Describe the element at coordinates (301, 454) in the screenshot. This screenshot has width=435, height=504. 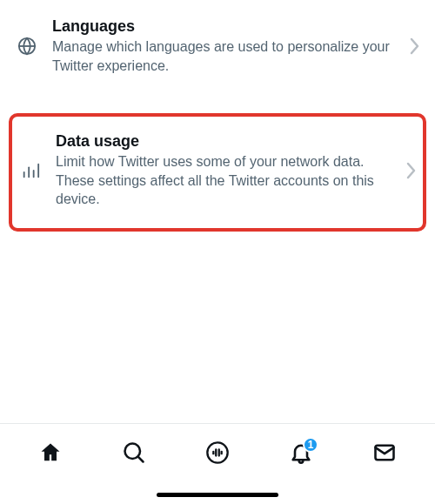
I see `tab-notifications: 1` at that location.